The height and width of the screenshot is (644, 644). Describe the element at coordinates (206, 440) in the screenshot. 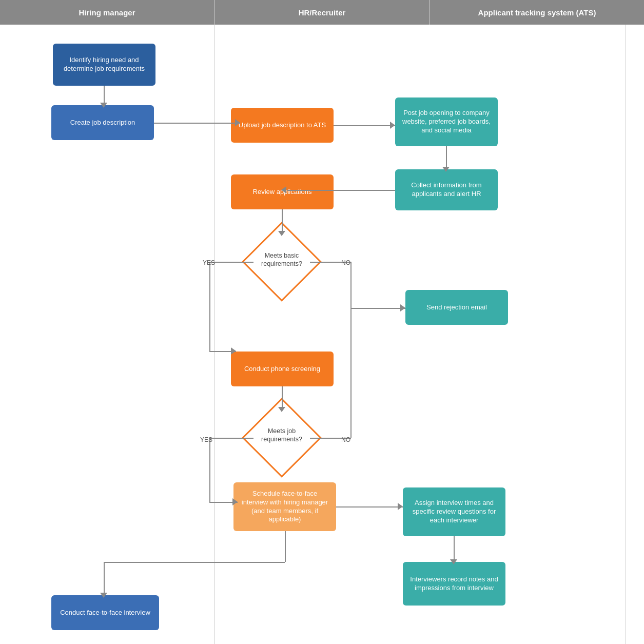

I see `yes-label-job: YES` at that location.